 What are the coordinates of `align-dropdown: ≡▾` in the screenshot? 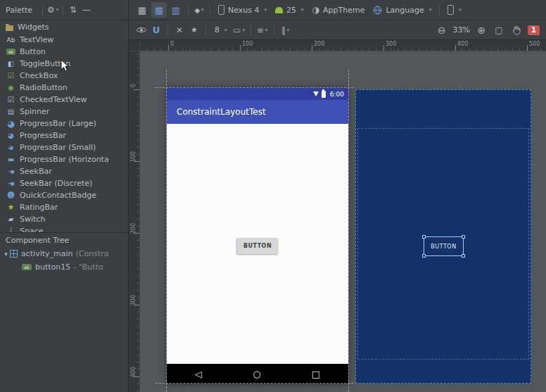 It's located at (262, 30).